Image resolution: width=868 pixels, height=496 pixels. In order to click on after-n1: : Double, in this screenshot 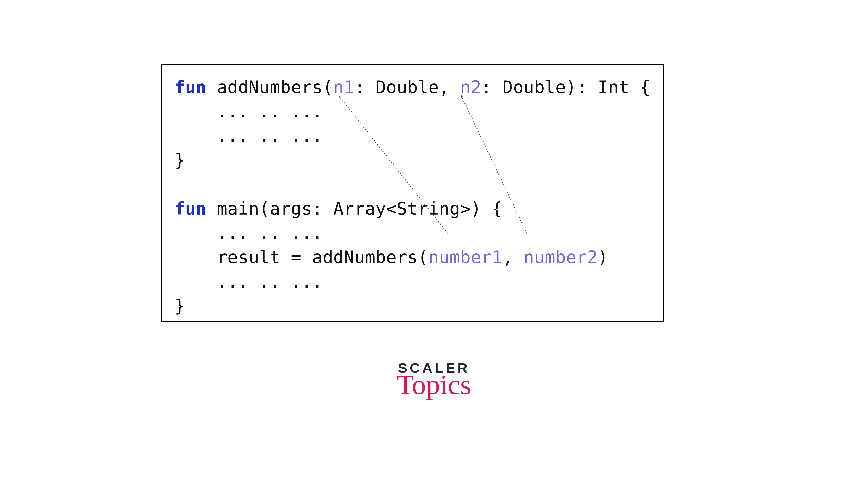, I will do `click(407, 87)`.